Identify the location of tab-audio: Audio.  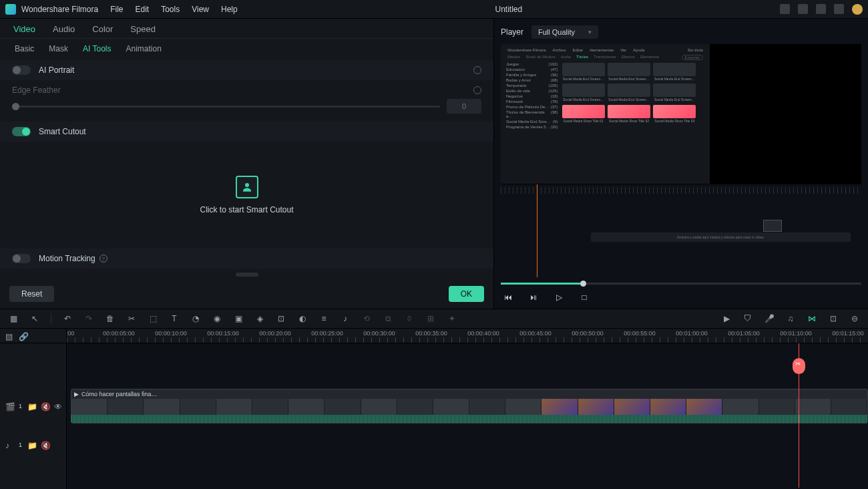
(64, 29).